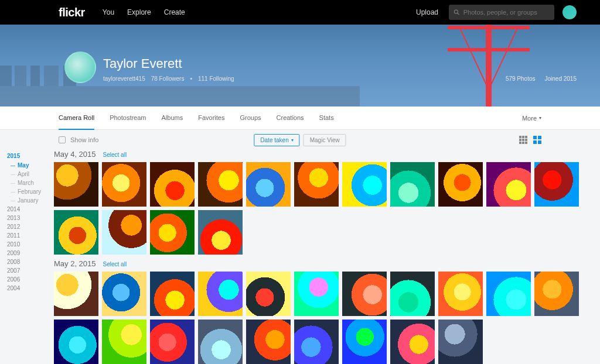 Image resolution: width=600 pixels, height=364 pixels. Describe the element at coordinates (216, 78) in the screenshot. I see `following-count: 111 Following` at that location.